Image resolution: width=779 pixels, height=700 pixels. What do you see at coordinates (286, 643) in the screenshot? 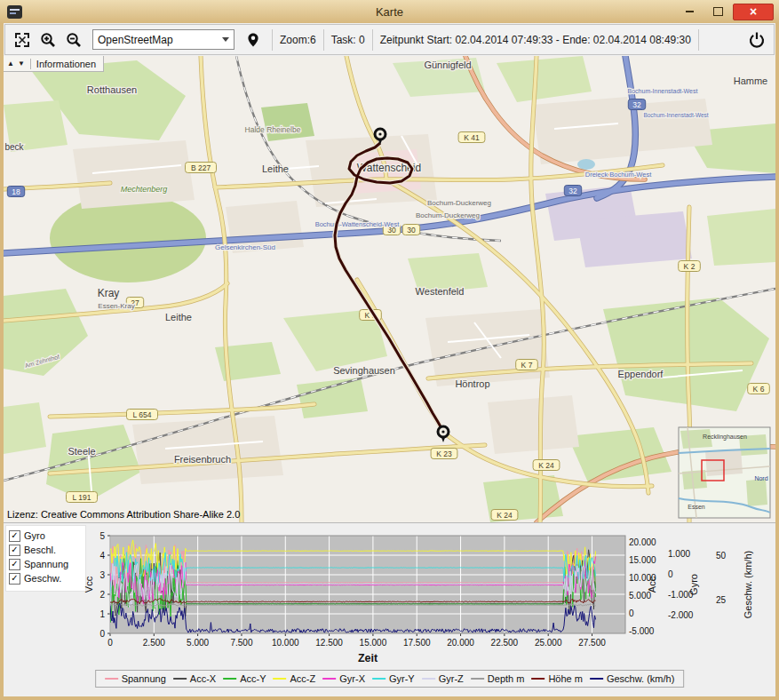
I see `x-tick-label: 10.000` at bounding box center [286, 643].